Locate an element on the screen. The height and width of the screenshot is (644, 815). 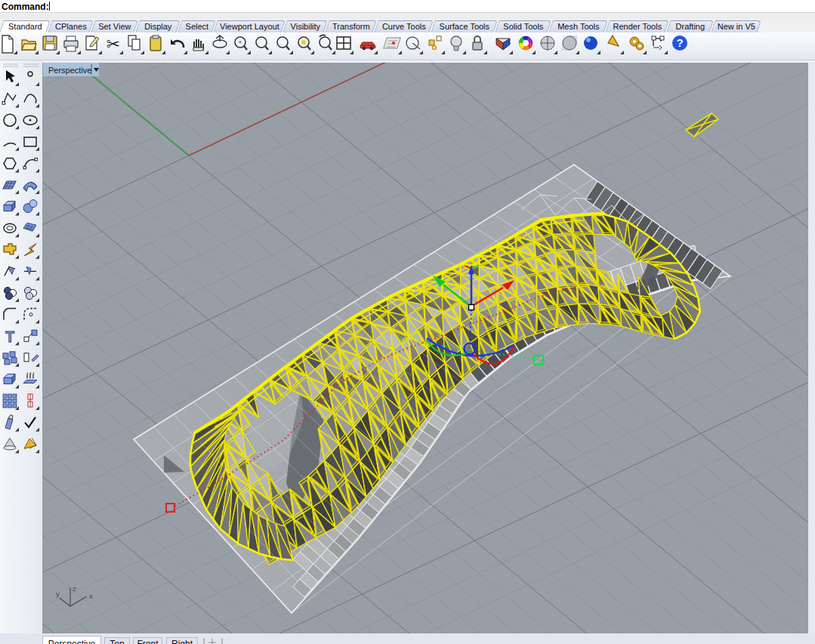
svg-text: x is located at coordinates (91, 596).